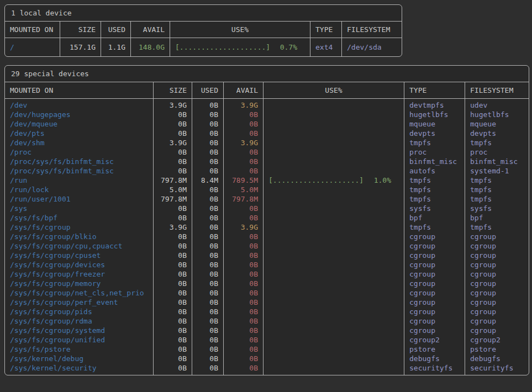 The image size is (532, 392). Describe the element at coordinates (267, 74) in the screenshot. I see `table-title-row: 29 special devices` at that location.